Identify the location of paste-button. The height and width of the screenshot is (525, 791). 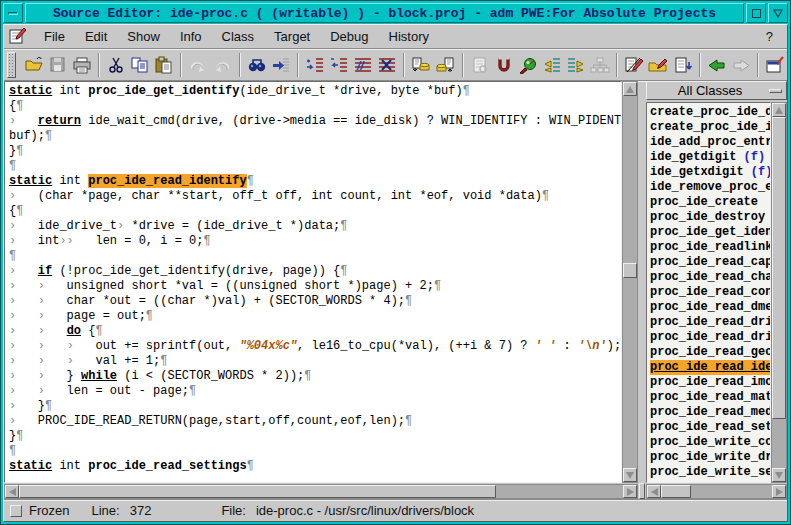
(164, 65).